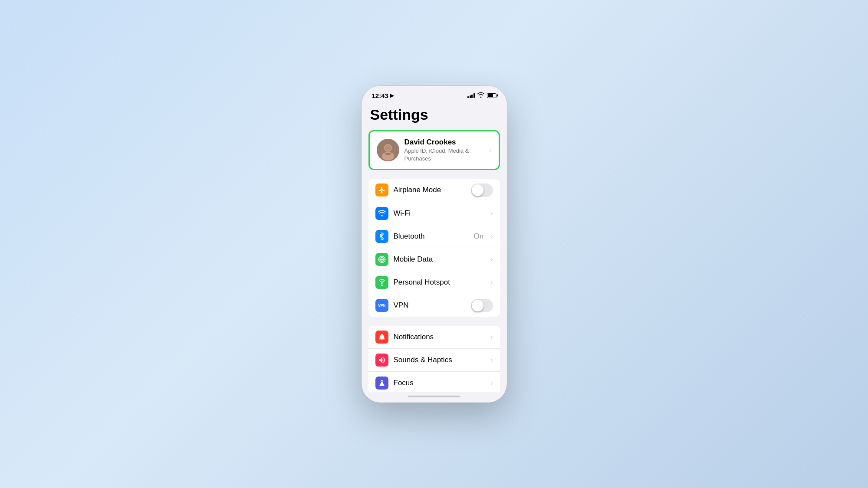  What do you see at coordinates (431, 236) in the screenshot?
I see `bluetooth-label: Bluetooth` at bounding box center [431, 236].